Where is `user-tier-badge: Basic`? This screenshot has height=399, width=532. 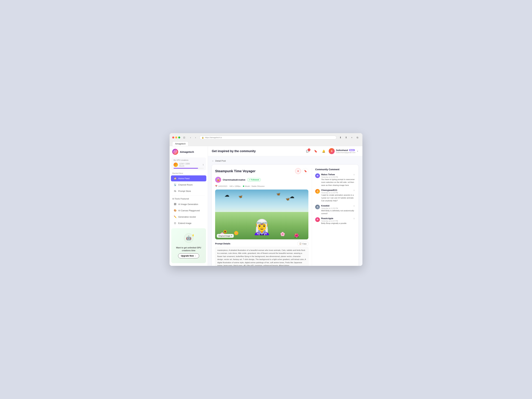
user-tier-badge: Basic is located at coordinates (352, 150).